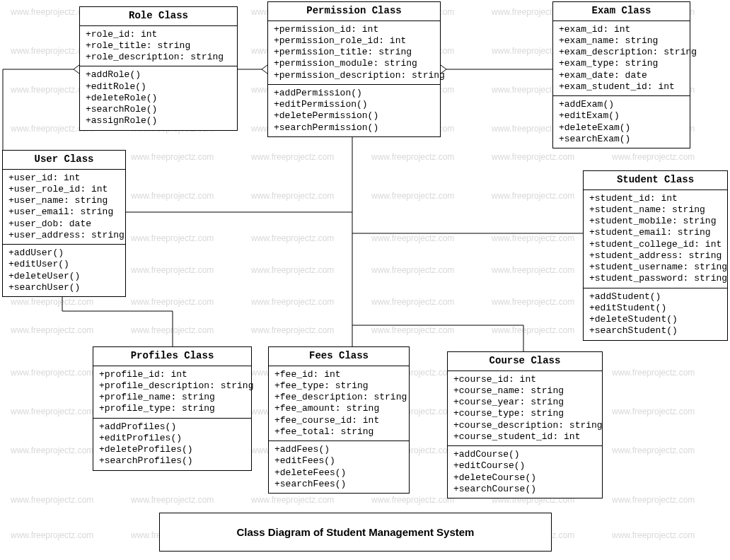  Describe the element at coordinates (354, 110) in the screenshot. I see `methods-section: +addPermission()+editPermission()+delete…` at that location.